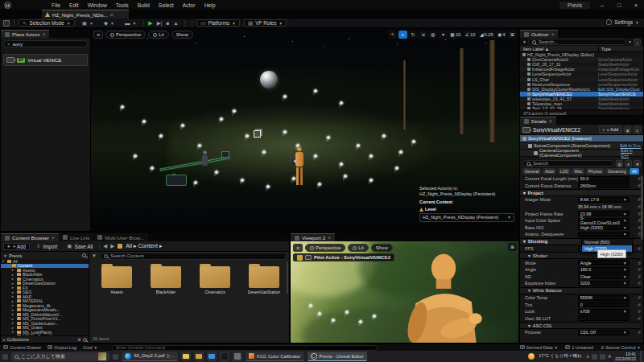  Describe the element at coordinates (150, 23) in the screenshot. I see `play-button: ▶` at that location.